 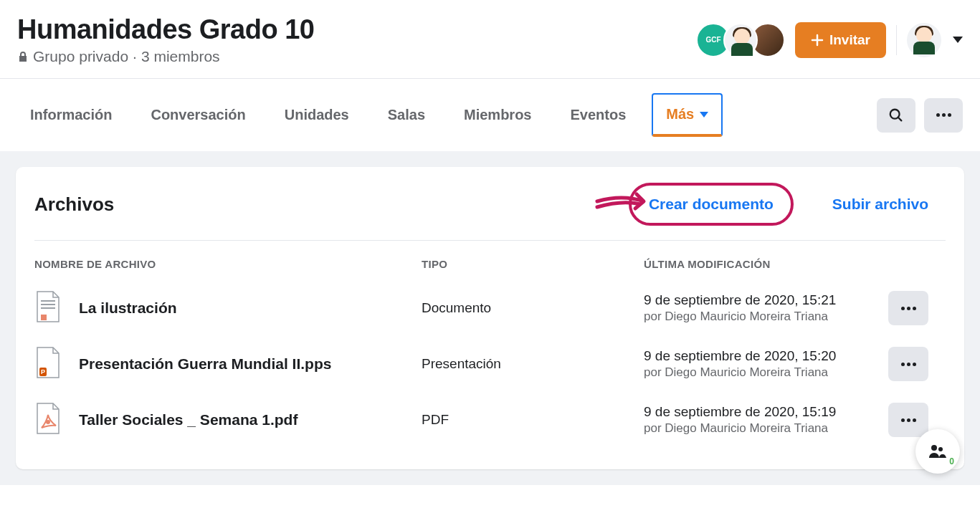 What do you see at coordinates (406, 115) in the screenshot?
I see `tab-salas: Salas` at bounding box center [406, 115].